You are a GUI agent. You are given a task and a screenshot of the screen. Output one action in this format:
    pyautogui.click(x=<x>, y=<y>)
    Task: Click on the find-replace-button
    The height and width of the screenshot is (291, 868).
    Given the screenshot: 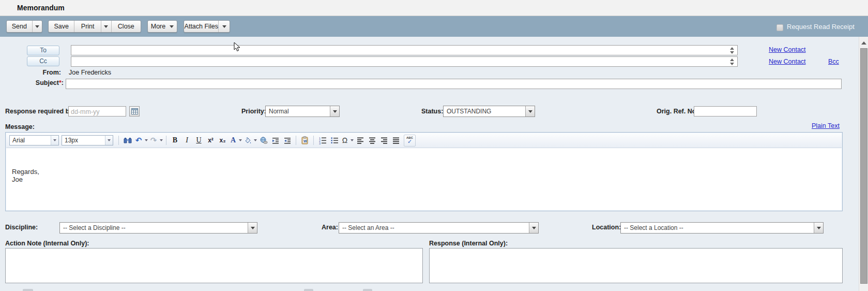 What is the action you would take?
    pyautogui.click(x=127, y=141)
    